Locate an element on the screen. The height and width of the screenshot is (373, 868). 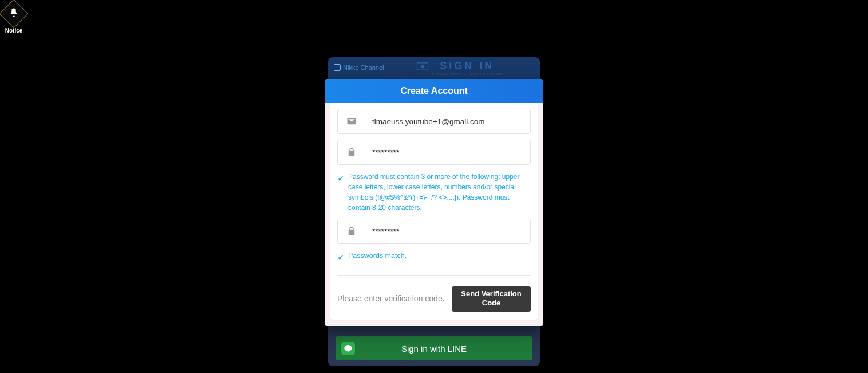
password-field-wrap is located at coordinates (434, 152).